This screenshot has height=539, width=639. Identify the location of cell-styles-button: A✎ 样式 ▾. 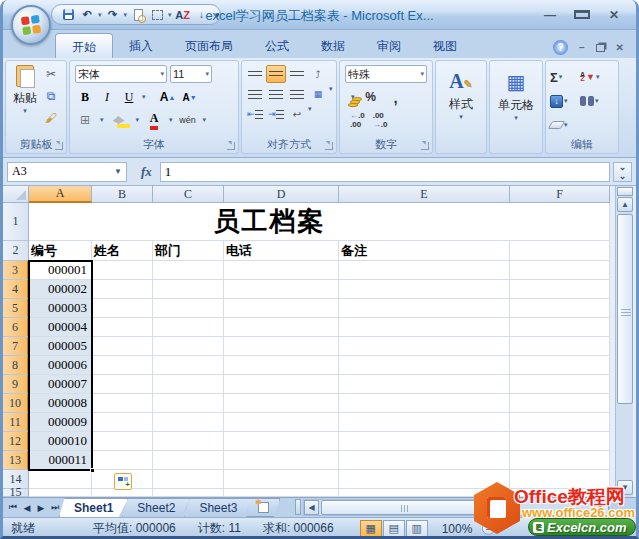
(461, 104).